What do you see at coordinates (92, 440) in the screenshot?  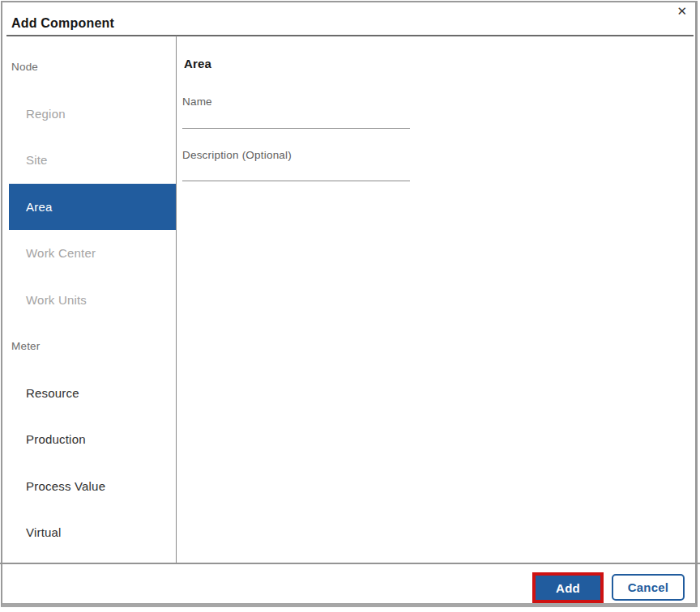 I see `sidebar-item-production: Production` at bounding box center [92, 440].